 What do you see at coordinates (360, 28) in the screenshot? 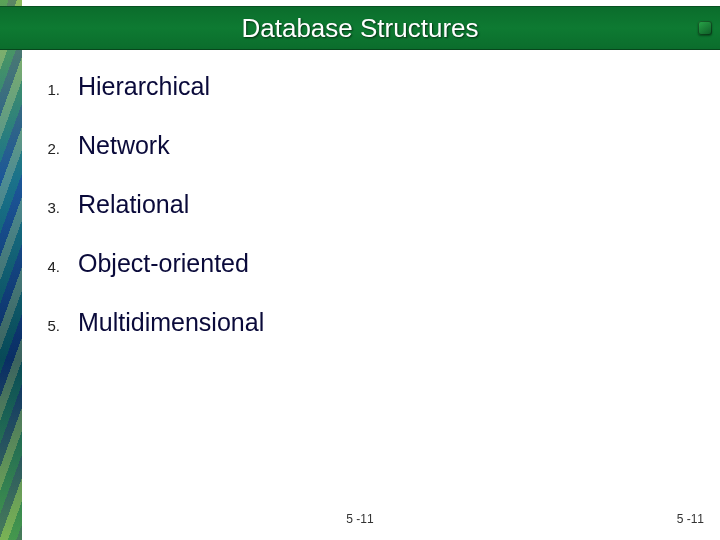
I see `slide-title: Database Structures` at bounding box center [360, 28].